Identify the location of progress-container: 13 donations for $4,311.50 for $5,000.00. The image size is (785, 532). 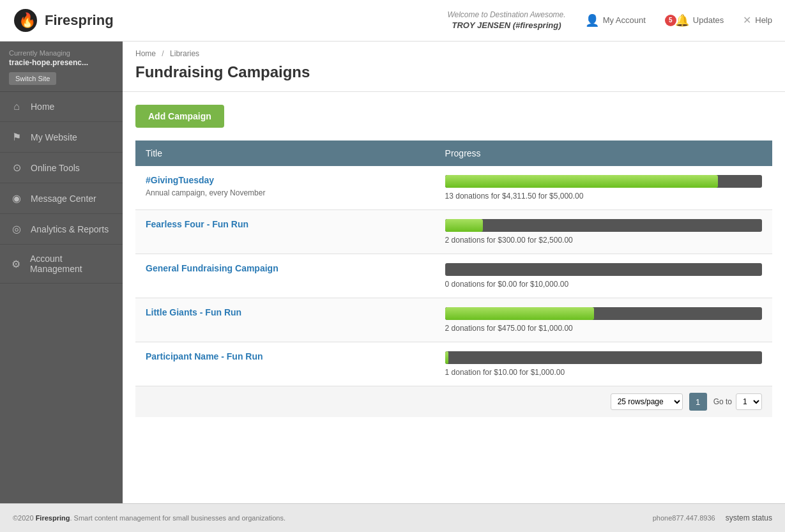
(604, 188).